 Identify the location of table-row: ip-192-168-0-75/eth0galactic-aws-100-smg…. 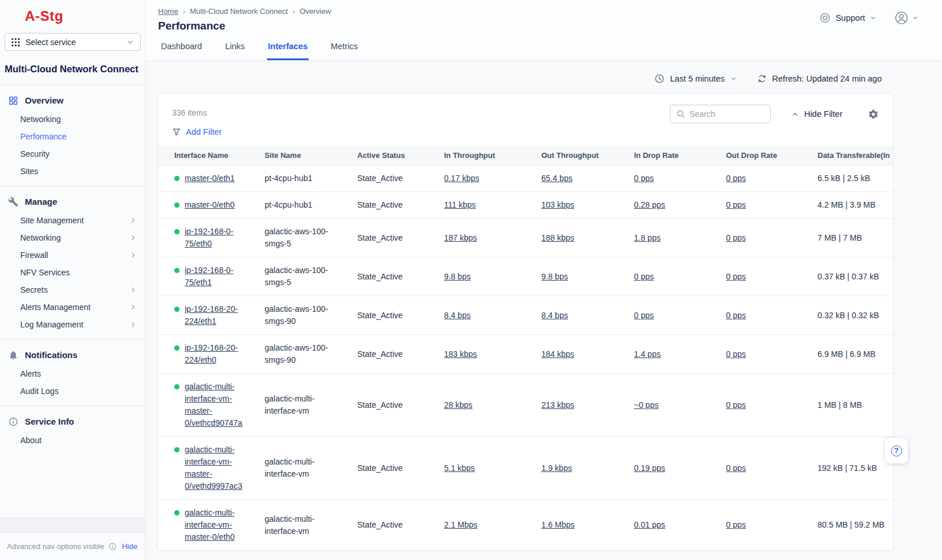
(526, 238).